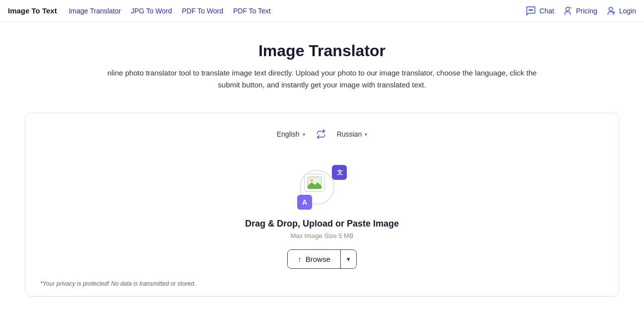  What do you see at coordinates (291, 134) in the screenshot?
I see `source-language-select: English ▾` at bounding box center [291, 134].